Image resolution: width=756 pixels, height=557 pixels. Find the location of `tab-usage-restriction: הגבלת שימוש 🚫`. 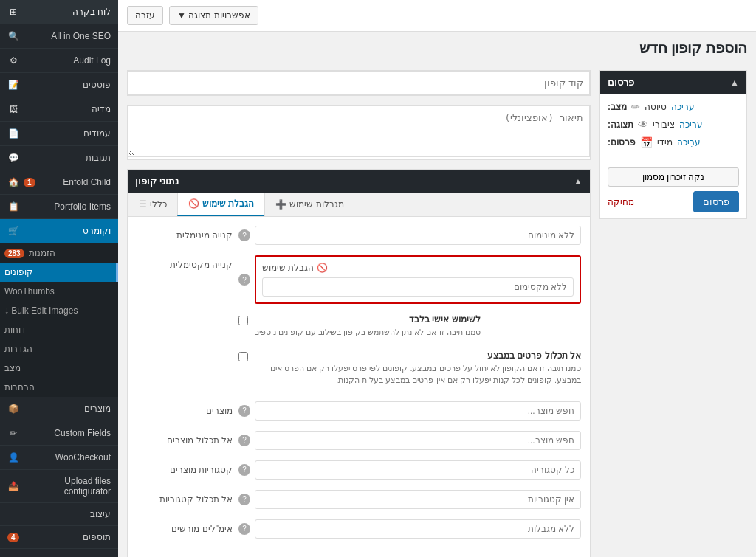

tab-usage-restriction: הגבלת שימוש 🚫 is located at coordinates (221, 204).